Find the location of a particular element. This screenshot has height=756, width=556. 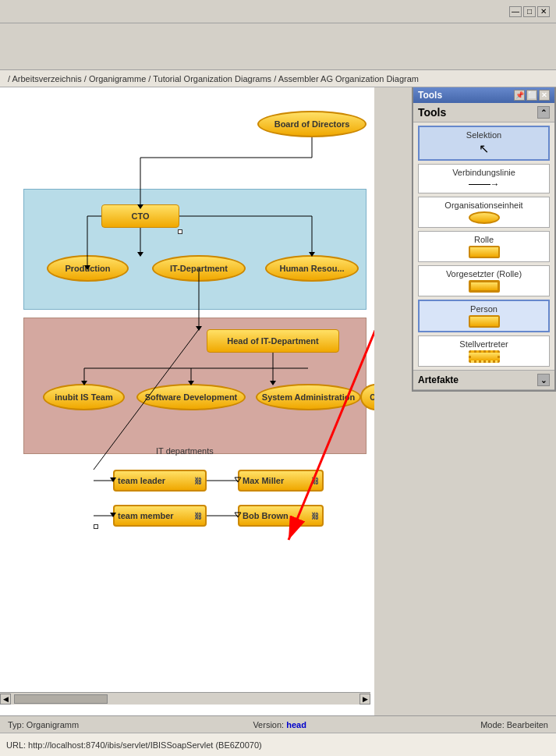

tool-stellvertreter: Stellvertreter is located at coordinates (483, 351).